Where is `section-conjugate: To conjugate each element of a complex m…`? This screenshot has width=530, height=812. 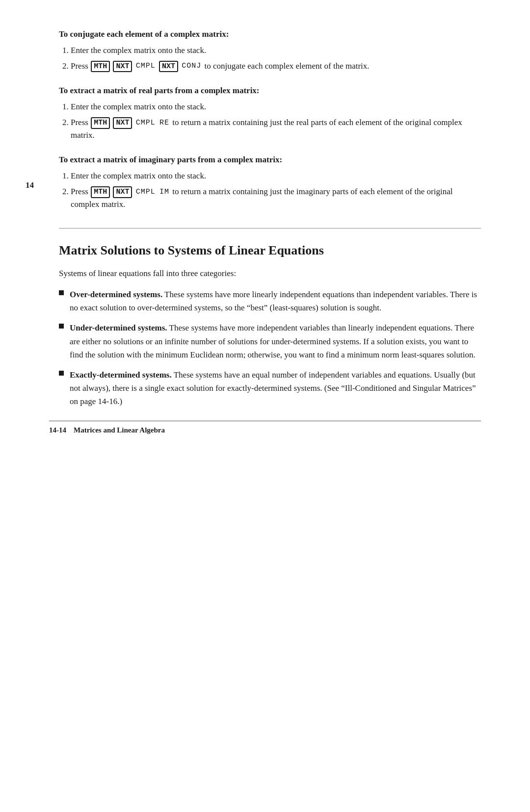
section-conjugate: To conjugate each element of a complex m… is located at coordinates (270, 51).